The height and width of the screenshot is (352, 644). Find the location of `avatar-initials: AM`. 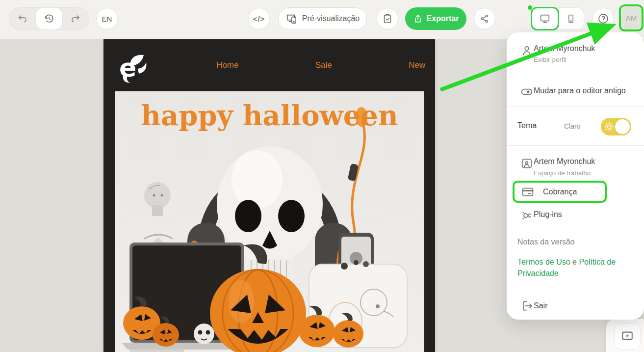

avatar-initials: AM is located at coordinates (632, 18).